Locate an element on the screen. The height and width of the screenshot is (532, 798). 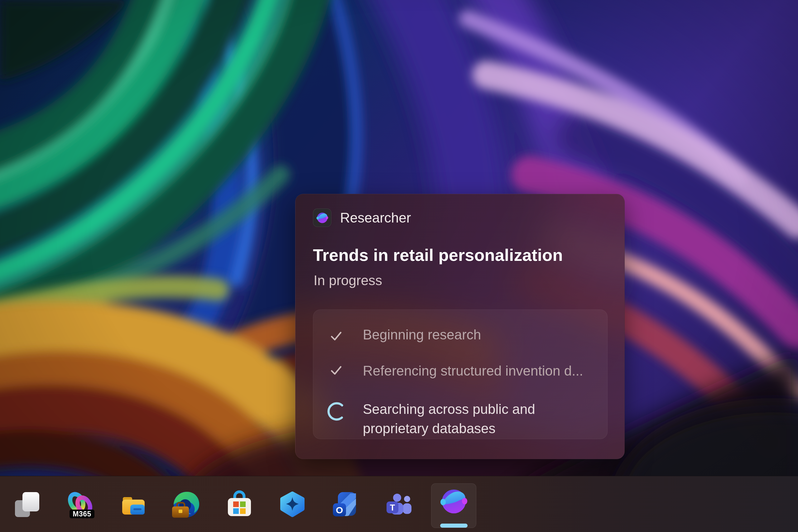
step-label: Searching across public and proprietary … is located at coordinates (478, 419).